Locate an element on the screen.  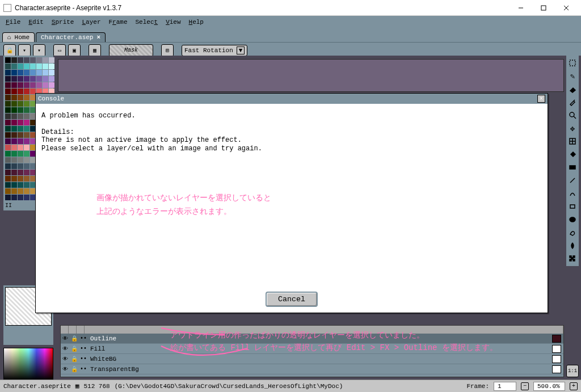
canvas-area is located at coordinates (311, 75).